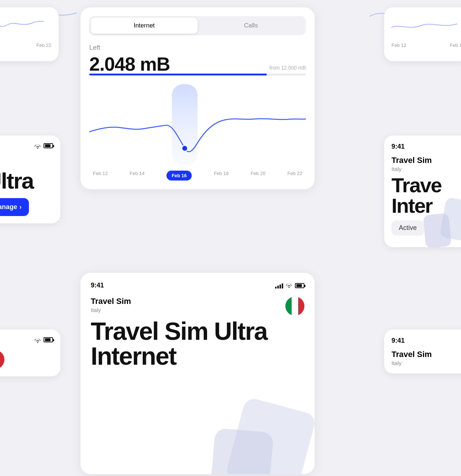 The height and width of the screenshot is (476, 461). What do you see at coordinates (9, 207) in the screenshot?
I see `manage-label: Manage` at bounding box center [9, 207].